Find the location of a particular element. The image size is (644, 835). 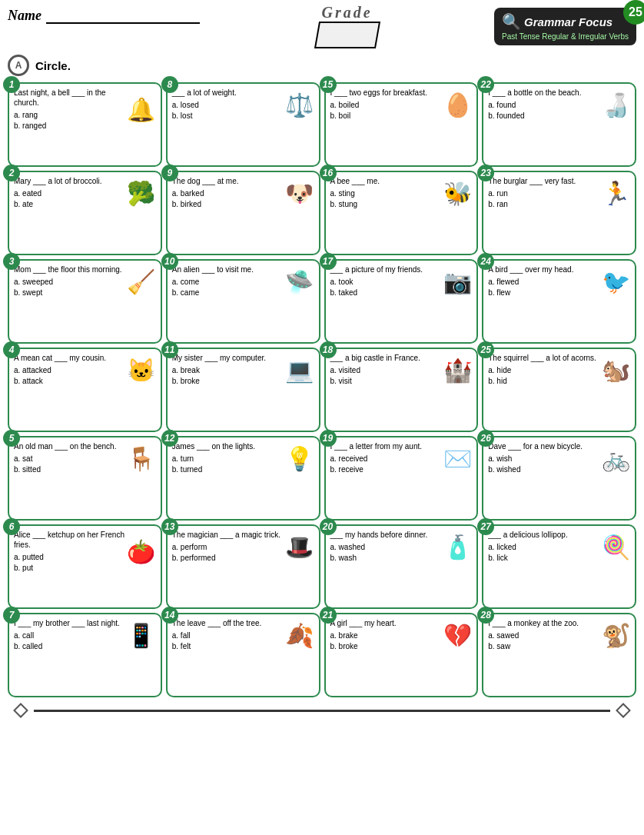

card-num-13: 13 is located at coordinates (170, 527).